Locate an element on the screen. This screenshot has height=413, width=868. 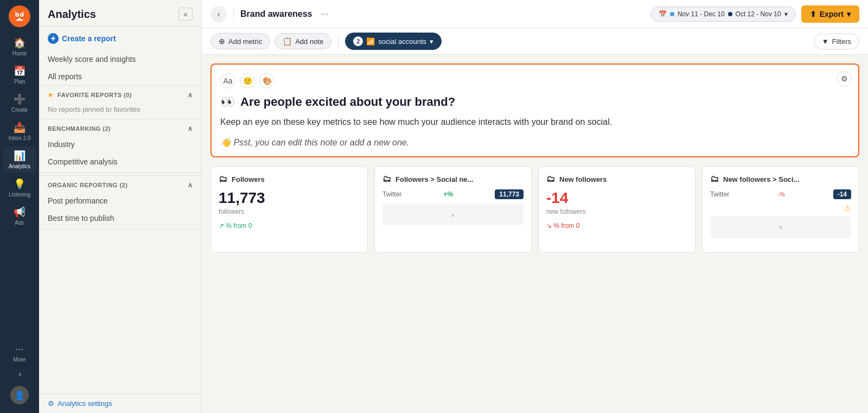
metric-change-new-followers: ↘ % from 0 is located at coordinates (617, 226).